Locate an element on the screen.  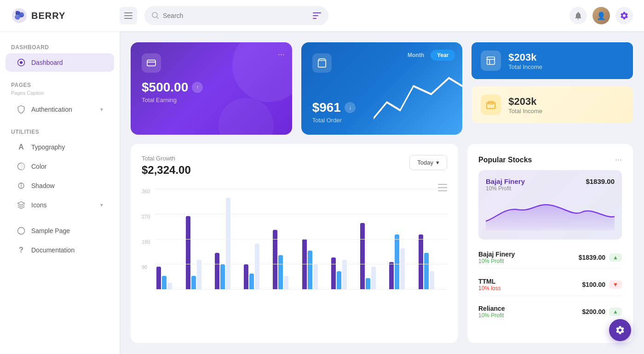
typography-icon: A is located at coordinates (21, 147).